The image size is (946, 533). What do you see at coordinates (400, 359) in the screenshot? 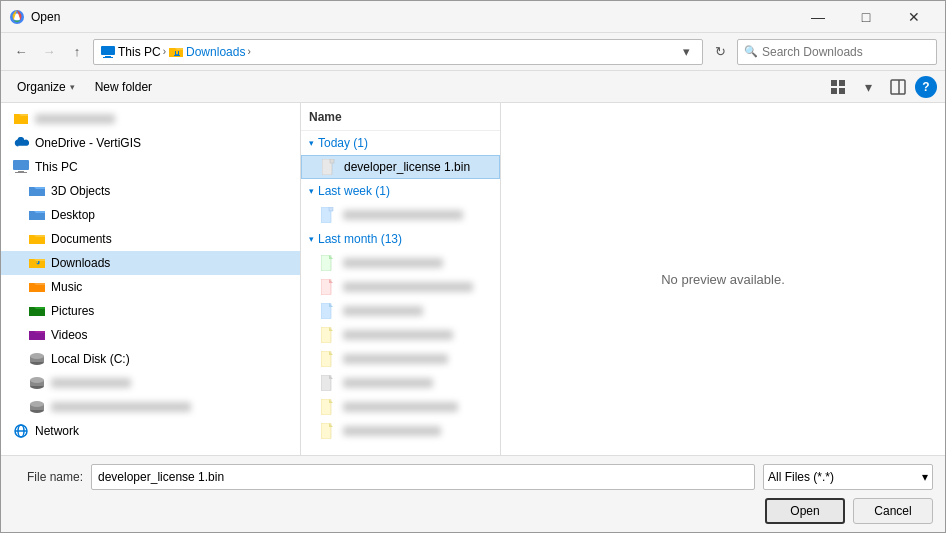
I see `file-item-lm5` at bounding box center [400, 359].